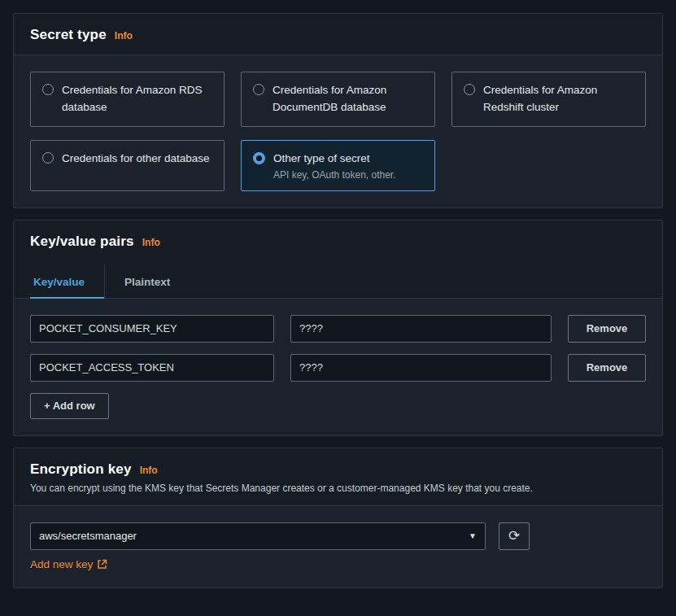 The image size is (676, 616). Describe the element at coordinates (136, 166) in the screenshot. I see `radio-tile-label: Credentials for other database` at that location.